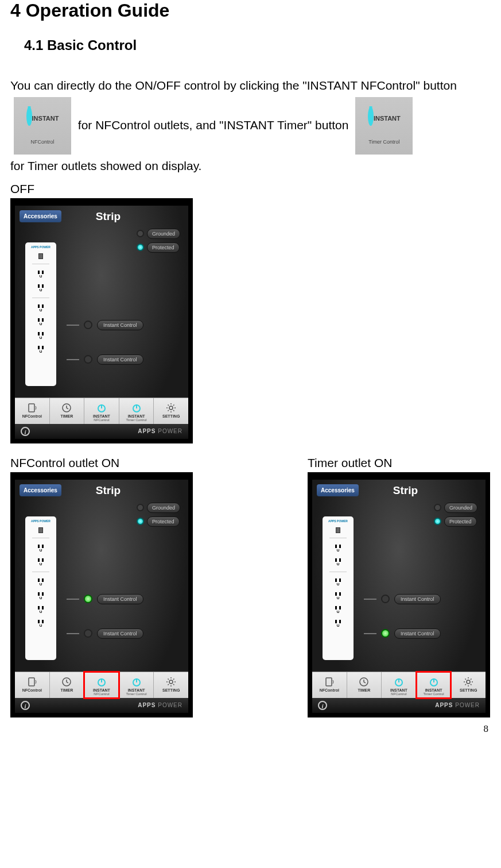  What do you see at coordinates (106, 165) in the screenshot?
I see `text-segment-3: for Timer outlets showed on display.` at bounding box center [106, 165].